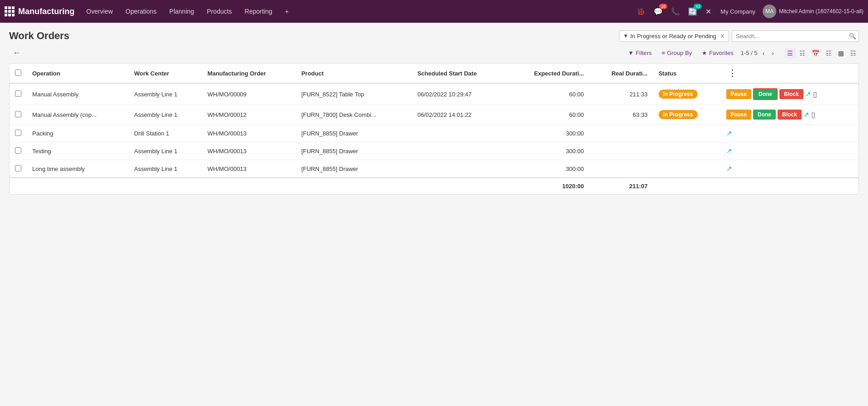 The width and height of the screenshot is (868, 406). I want to click on updates-badge: 43, so click(698, 6).